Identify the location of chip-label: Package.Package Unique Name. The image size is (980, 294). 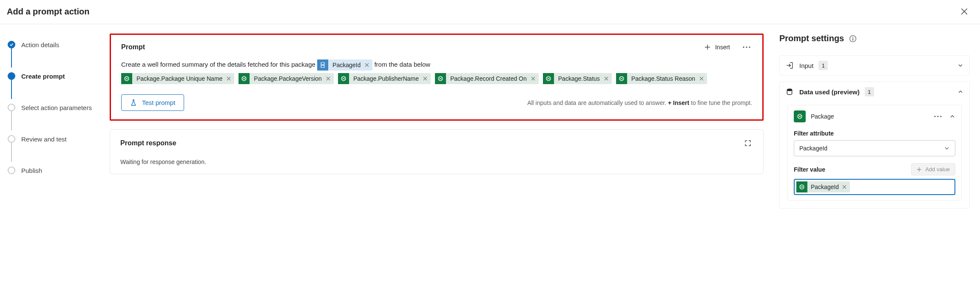
(179, 79).